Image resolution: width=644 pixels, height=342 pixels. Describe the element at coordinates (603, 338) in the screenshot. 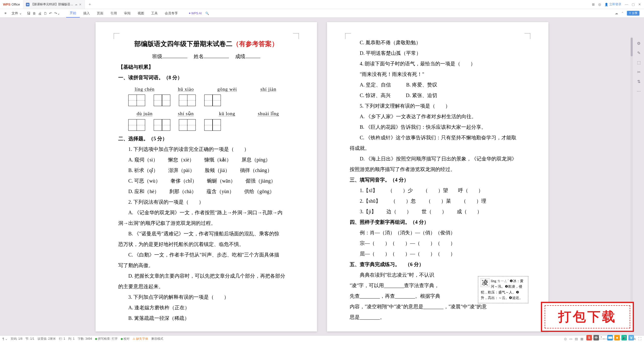

I see `ime-punct-icon: °，` at that location.